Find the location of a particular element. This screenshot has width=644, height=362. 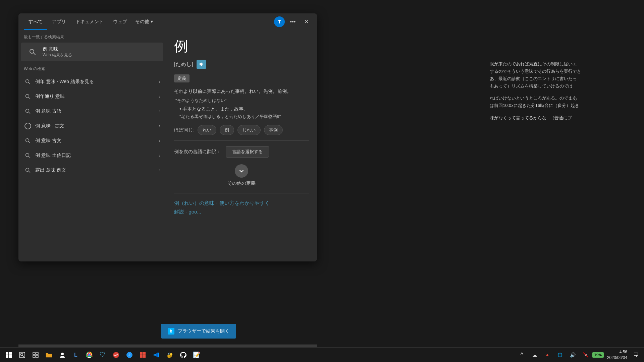

tray-expand-button: ^ is located at coordinates (522, 355).